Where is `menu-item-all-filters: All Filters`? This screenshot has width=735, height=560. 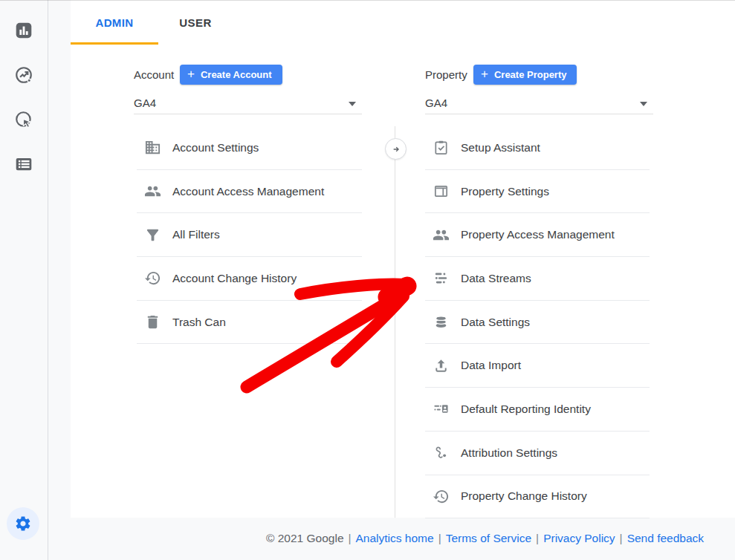
menu-item-all-filters: All Filters is located at coordinates (250, 235).